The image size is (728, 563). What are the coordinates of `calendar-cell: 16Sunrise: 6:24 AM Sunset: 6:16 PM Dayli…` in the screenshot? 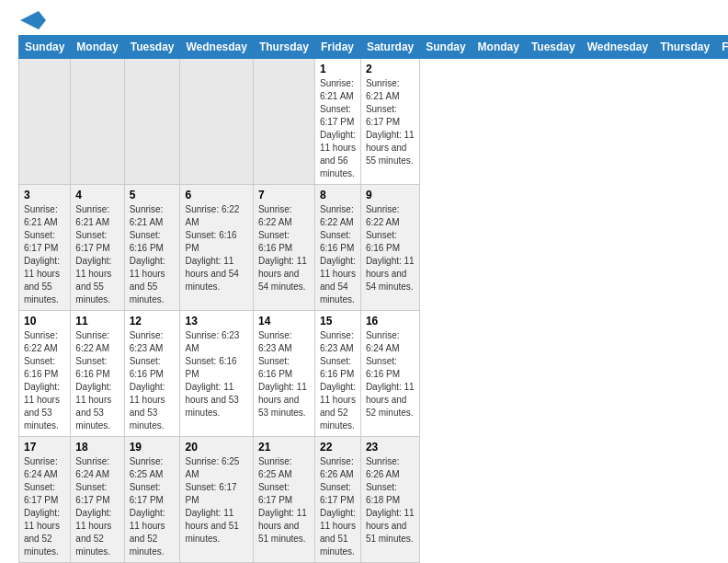 It's located at (390, 373).